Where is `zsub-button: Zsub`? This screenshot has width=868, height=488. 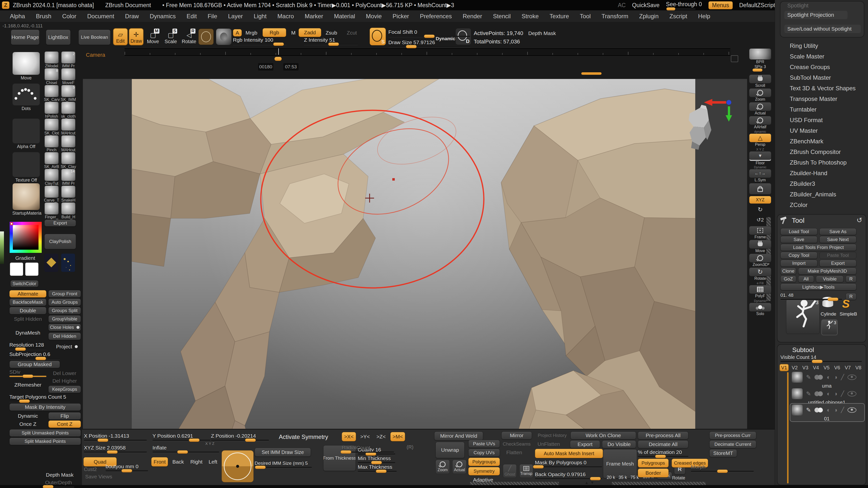
zsub-button: Zsub is located at coordinates (332, 33).